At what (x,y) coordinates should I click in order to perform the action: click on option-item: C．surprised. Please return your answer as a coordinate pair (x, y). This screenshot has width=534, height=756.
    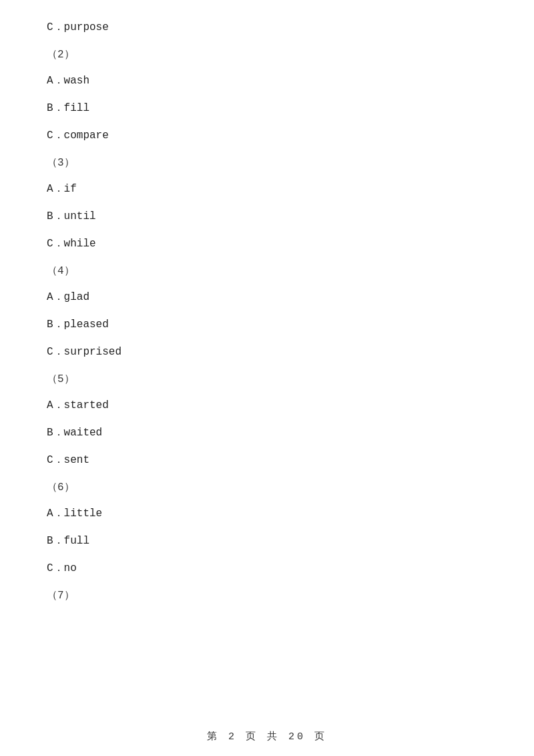
    Looking at the image, I should click on (267, 351).